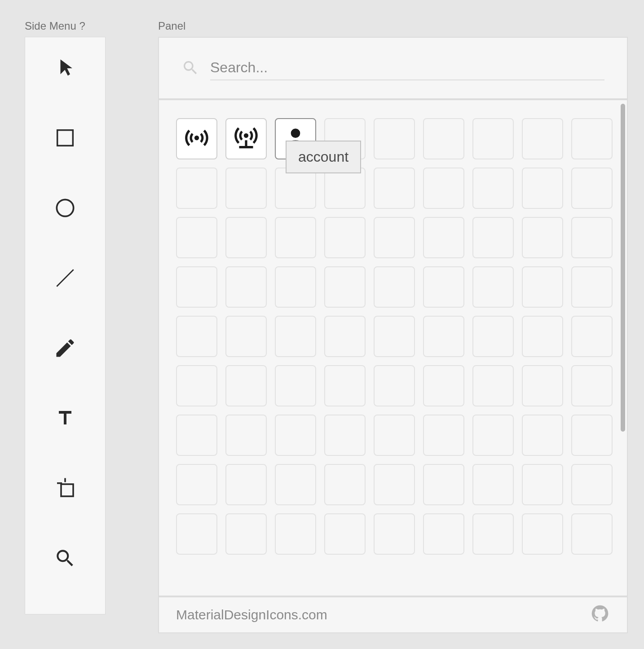  Describe the element at coordinates (65, 419) in the screenshot. I see `text-icon` at that location.